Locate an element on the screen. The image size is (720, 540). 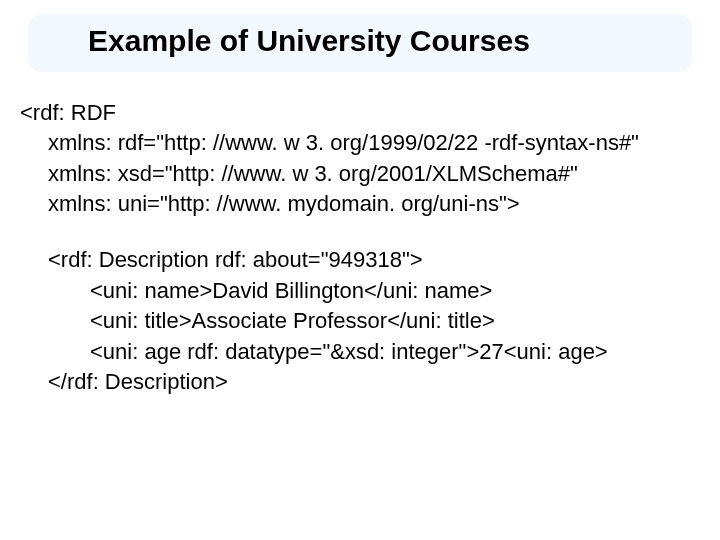
rdf-open-tag: <rdf: RDF is located at coordinates (360, 113).